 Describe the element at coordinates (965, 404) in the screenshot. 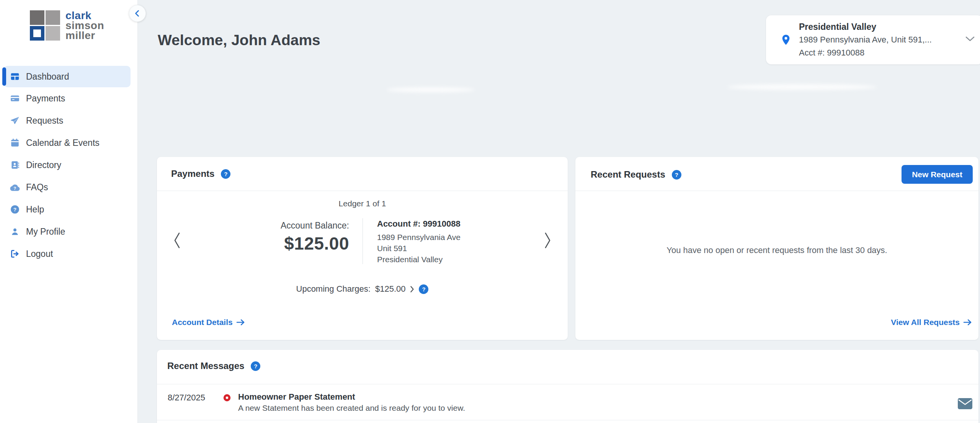

I see `envelope-icon` at that location.